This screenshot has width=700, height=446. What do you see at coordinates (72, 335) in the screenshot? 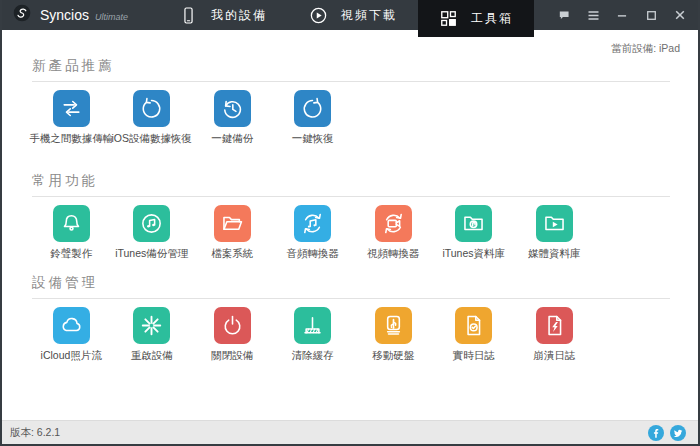
I see `tool-tile: iCloud照片流` at bounding box center [72, 335].